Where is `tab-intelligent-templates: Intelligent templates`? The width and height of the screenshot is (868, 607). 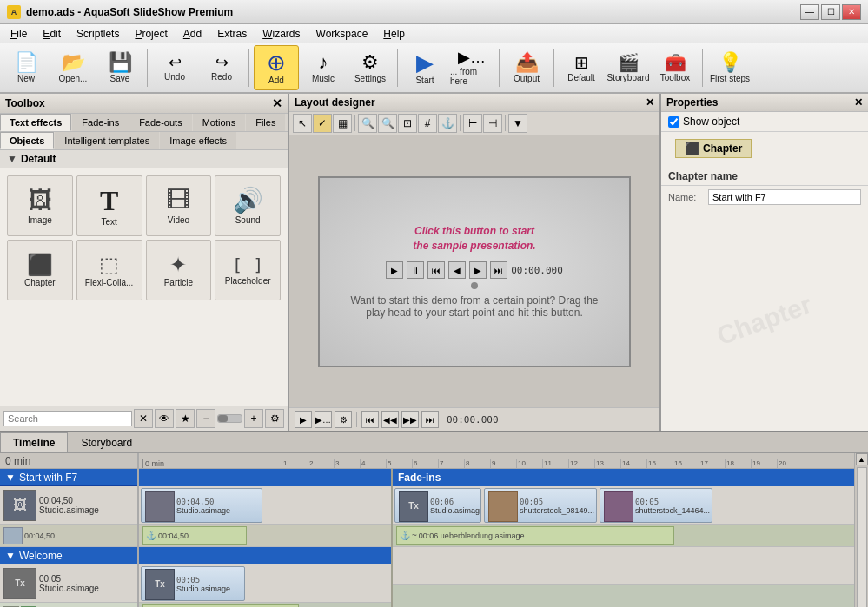
tab-intelligent-templates: Intelligent templates is located at coordinates (107, 141).